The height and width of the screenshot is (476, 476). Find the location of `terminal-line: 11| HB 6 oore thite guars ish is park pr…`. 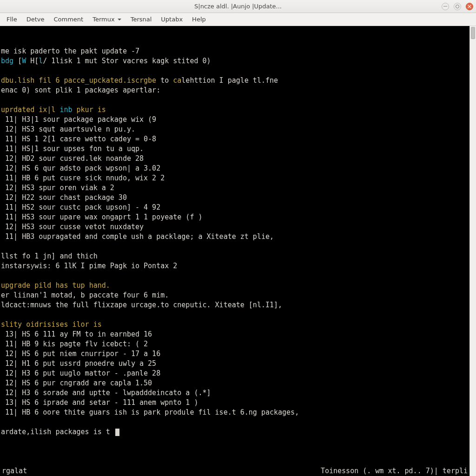

terminal-line: 11| HB 6 oore thite guars ish is park pr… is located at coordinates (234, 413).